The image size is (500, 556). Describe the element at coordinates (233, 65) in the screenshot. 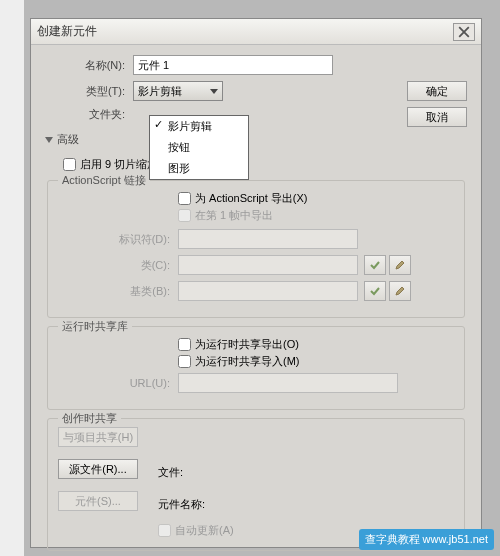

I see `name-input` at that location.